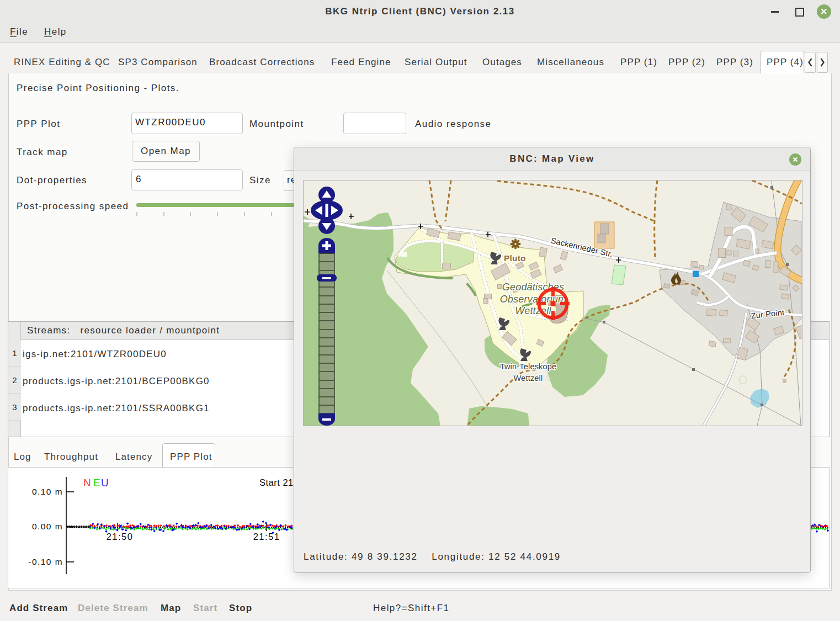 The image size is (840, 621). What do you see at coordinates (533, 299) in the screenshot?
I see `svg-text: Observatorium` at bounding box center [533, 299].